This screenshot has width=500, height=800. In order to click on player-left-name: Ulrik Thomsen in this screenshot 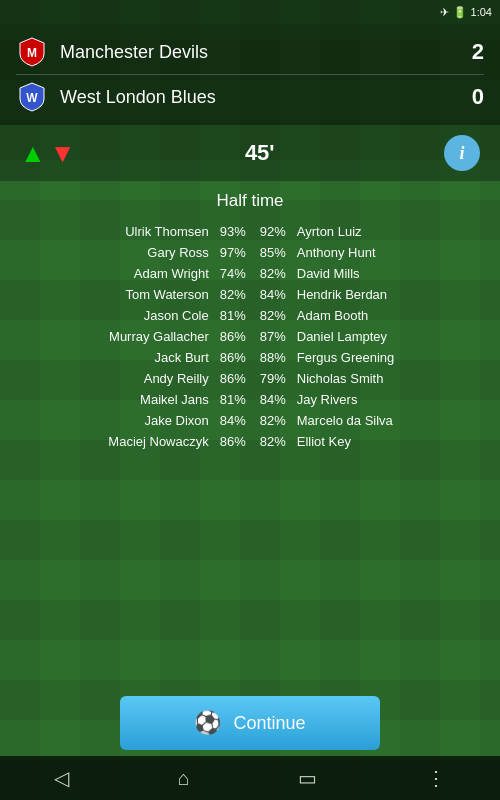, I will do `click(110, 232)`.